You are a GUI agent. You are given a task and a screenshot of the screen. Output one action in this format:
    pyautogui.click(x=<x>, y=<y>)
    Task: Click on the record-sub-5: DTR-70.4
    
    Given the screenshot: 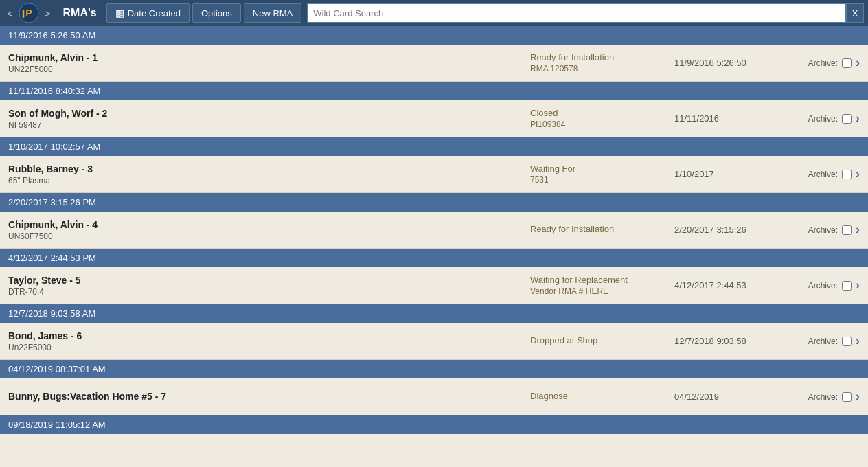 What is the action you would take?
    pyautogui.click(x=266, y=292)
    